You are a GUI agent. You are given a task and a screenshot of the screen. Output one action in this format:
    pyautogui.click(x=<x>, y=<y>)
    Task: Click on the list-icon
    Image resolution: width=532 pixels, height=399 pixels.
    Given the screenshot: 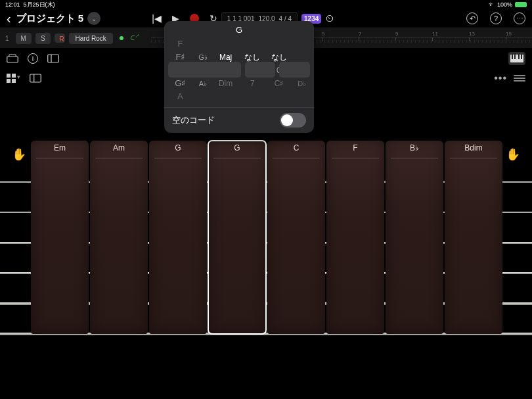 What is the action you would take?
    pyautogui.click(x=520, y=78)
    